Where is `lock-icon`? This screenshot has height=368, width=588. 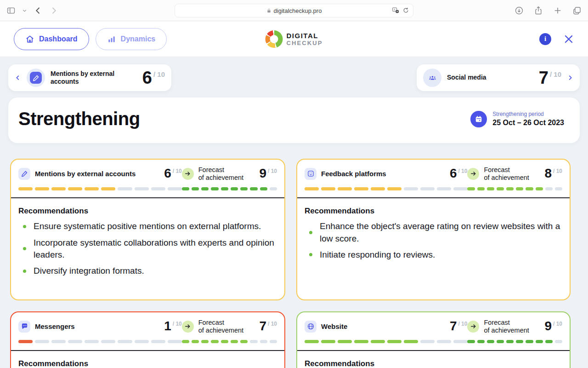 lock-icon is located at coordinates (269, 11).